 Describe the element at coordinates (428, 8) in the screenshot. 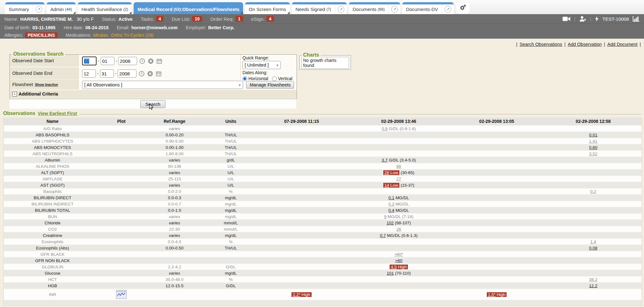

I see `tab-documents-dv: Documents-DV↗` at that location.